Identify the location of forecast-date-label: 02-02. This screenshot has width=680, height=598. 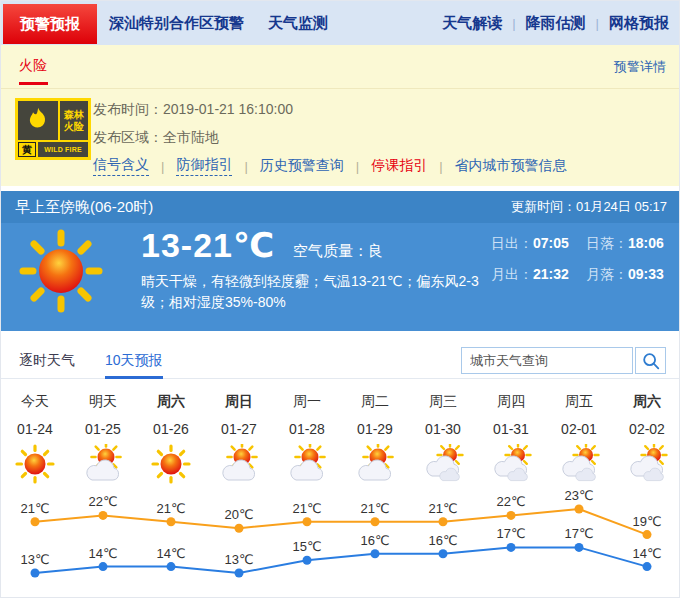
(646, 429).